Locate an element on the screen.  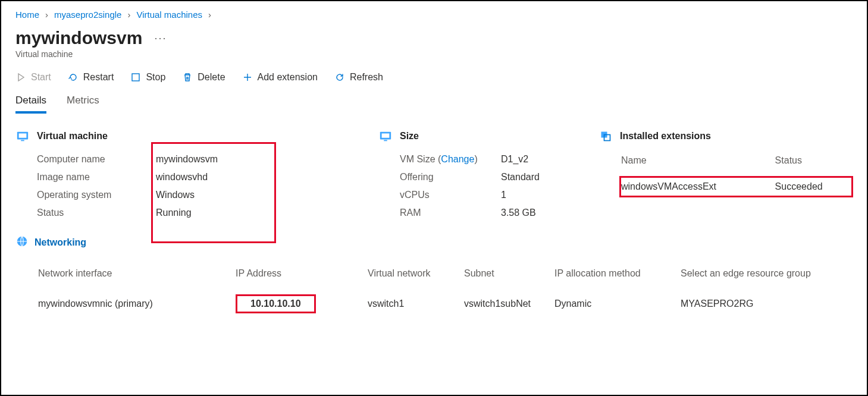
extension-name: windowsVMAccessExt is located at coordinates (697, 187).